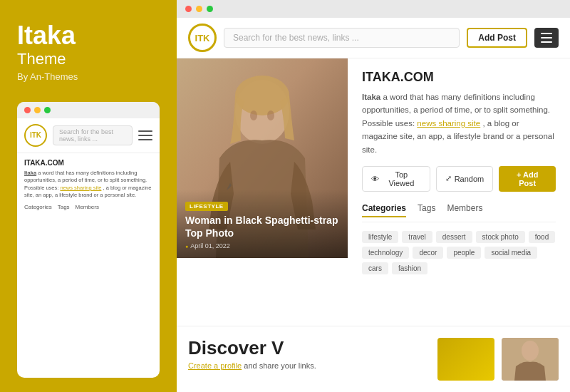 This screenshot has height=392, width=570. I want to click on chrome-dot-green, so click(209, 9).